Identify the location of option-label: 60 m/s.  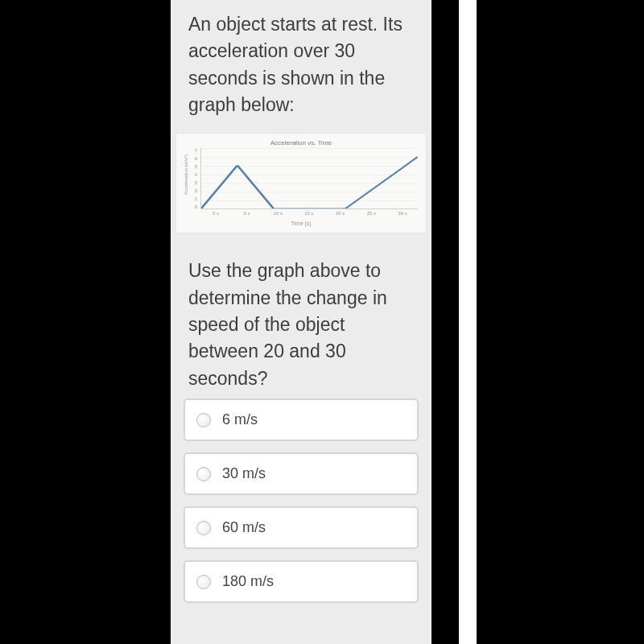
(244, 528).